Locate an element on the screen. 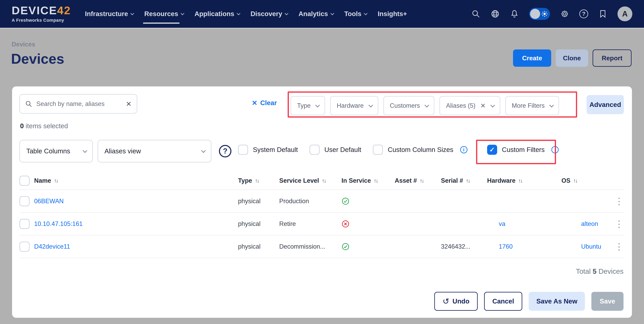  navbar-actions: ? A is located at coordinates (552, 14).